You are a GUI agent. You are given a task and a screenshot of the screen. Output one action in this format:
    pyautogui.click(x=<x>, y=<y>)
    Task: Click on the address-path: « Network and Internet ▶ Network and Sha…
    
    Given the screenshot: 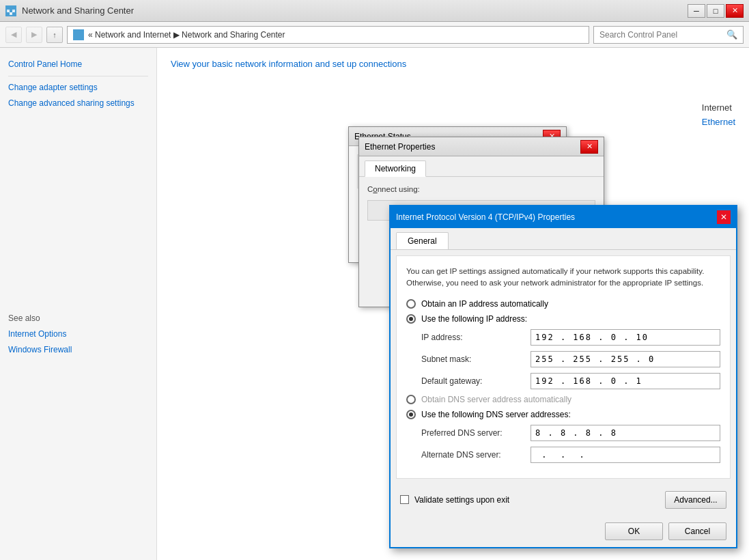 What is the action you would take?
    pyautogui.click(x=328, y=35)
    